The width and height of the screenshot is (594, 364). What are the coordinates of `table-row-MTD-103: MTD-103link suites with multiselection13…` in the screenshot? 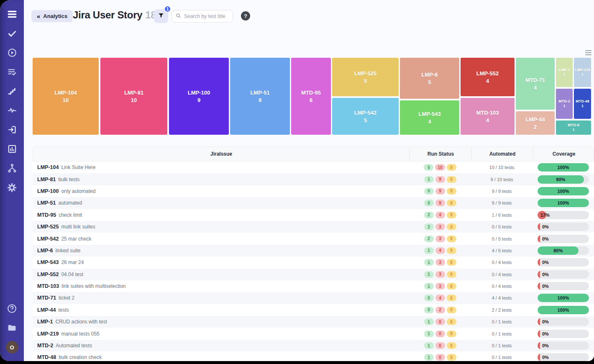 It's located at (313, 286).